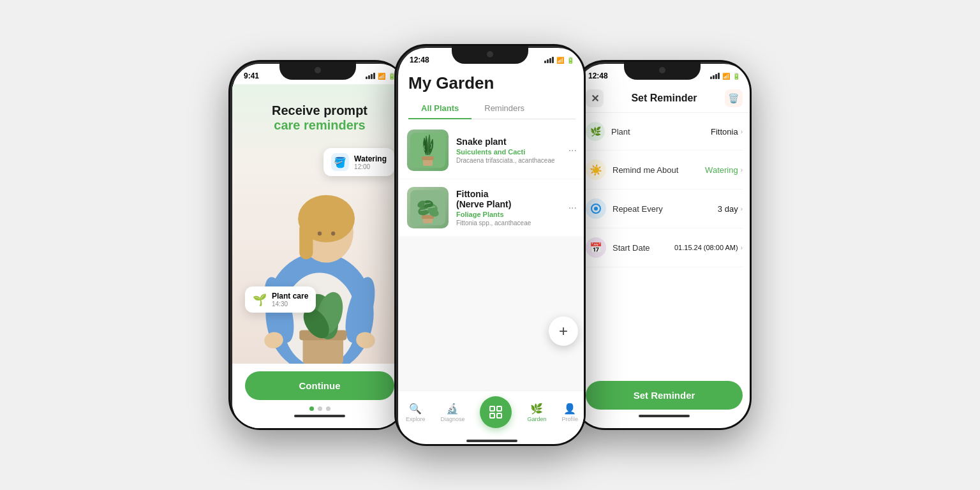 The image size is (980, 490). I want to click on continue-button: Continue, so click(320, 385).